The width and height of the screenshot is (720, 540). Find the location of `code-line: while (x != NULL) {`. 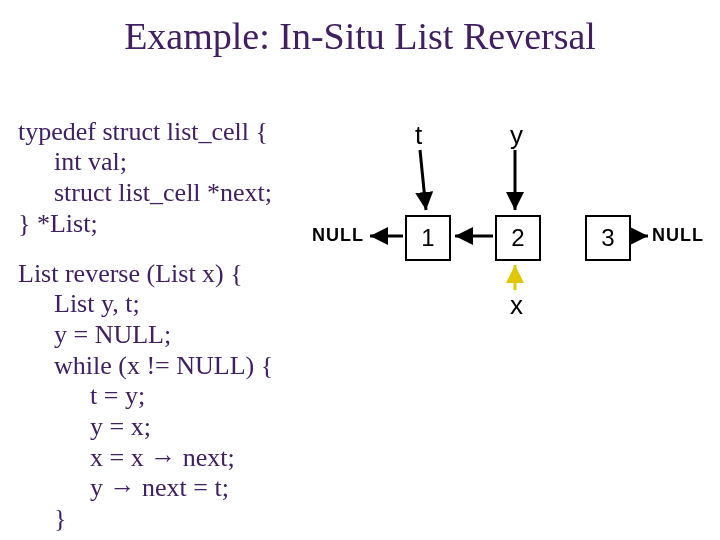

code-line: while (x != NULL) { is located at coordinates (146, 366).